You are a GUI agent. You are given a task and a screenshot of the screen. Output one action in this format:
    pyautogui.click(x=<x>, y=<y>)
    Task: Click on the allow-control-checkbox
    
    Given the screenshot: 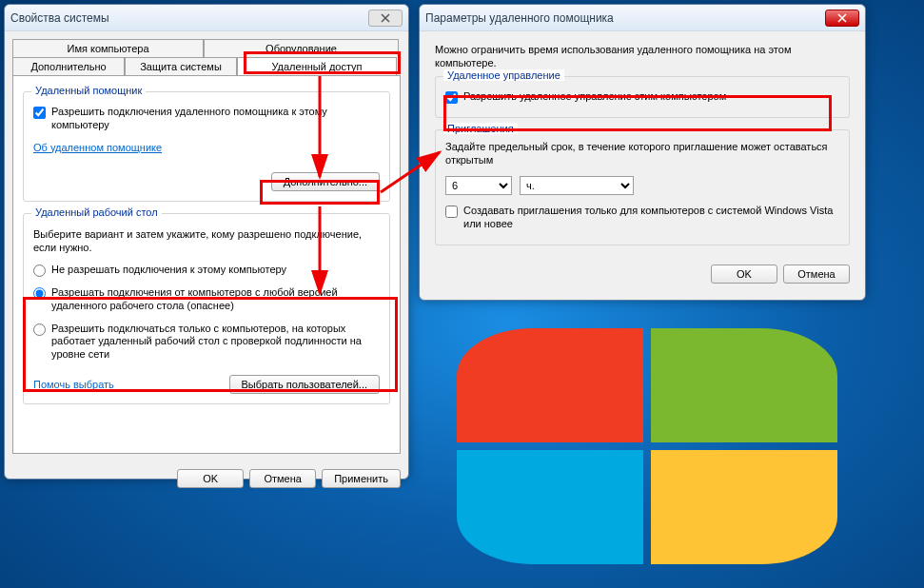 What is the action you would take?
    pyautogui.click(x=451, y=97)
    